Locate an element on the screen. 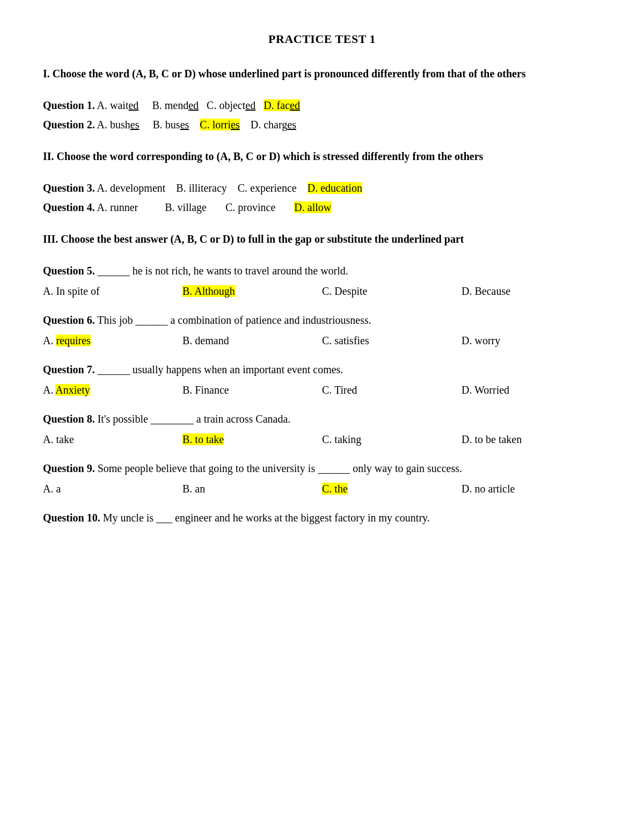  q7-option-c: C. Tired is located at coordinates (392, 390).